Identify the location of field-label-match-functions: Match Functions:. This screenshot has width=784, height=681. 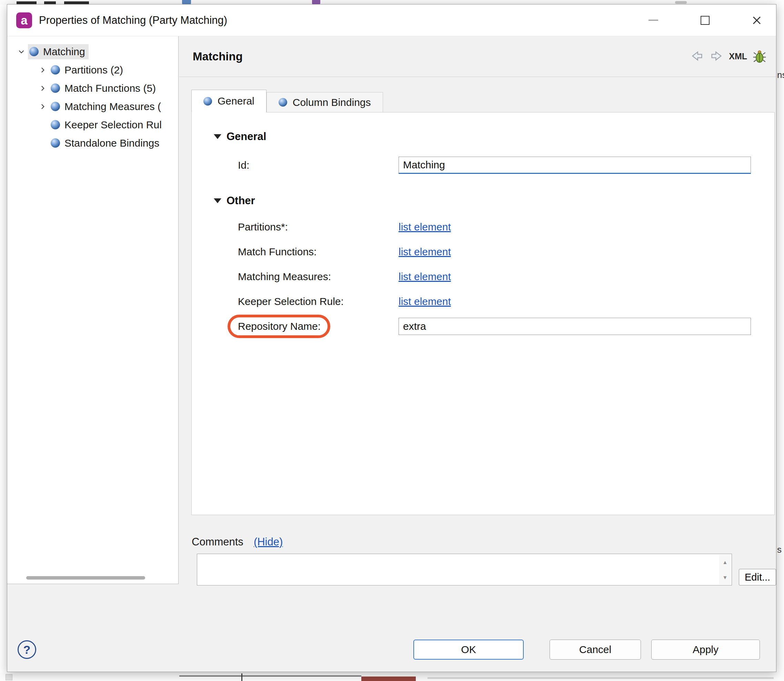
(318, 252).